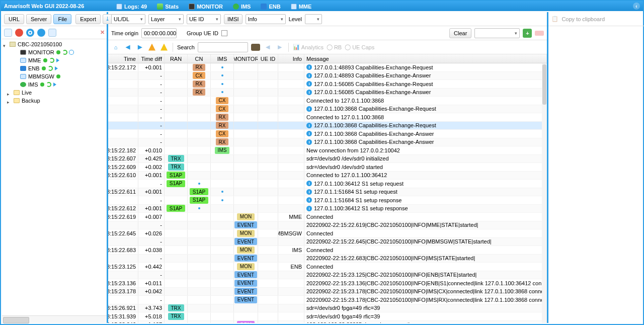 The height and width of the screenshot is (325, 644). I want to click on log-row: 18:15:22.619 +0.007 MON MME Connected, so click(328, 217).